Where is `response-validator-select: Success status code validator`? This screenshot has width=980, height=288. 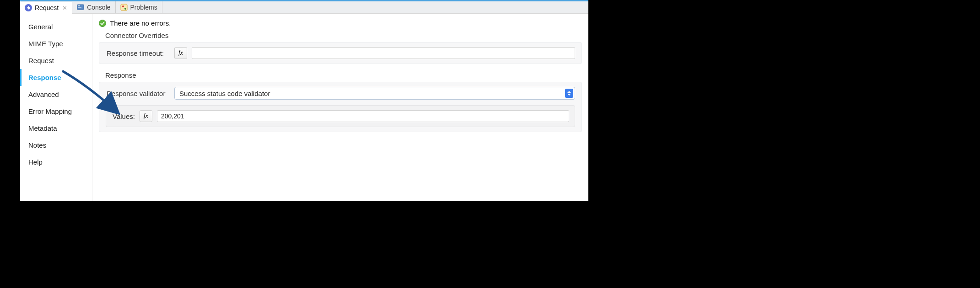 response-validator-select: Success status code validator is located at coordinates (375, 93).